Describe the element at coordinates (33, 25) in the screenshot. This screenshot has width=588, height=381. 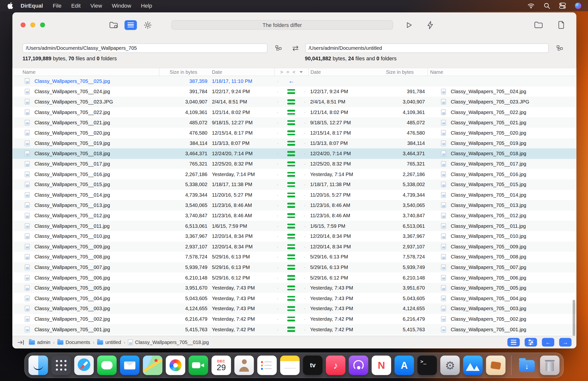
I see `minimize-button` at that location.